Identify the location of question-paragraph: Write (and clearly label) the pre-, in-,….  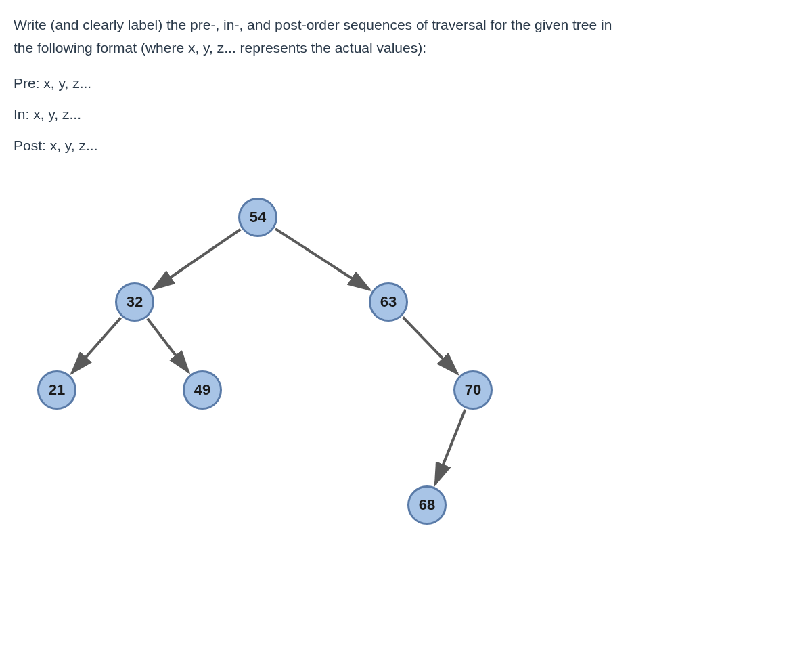
(406, 37).